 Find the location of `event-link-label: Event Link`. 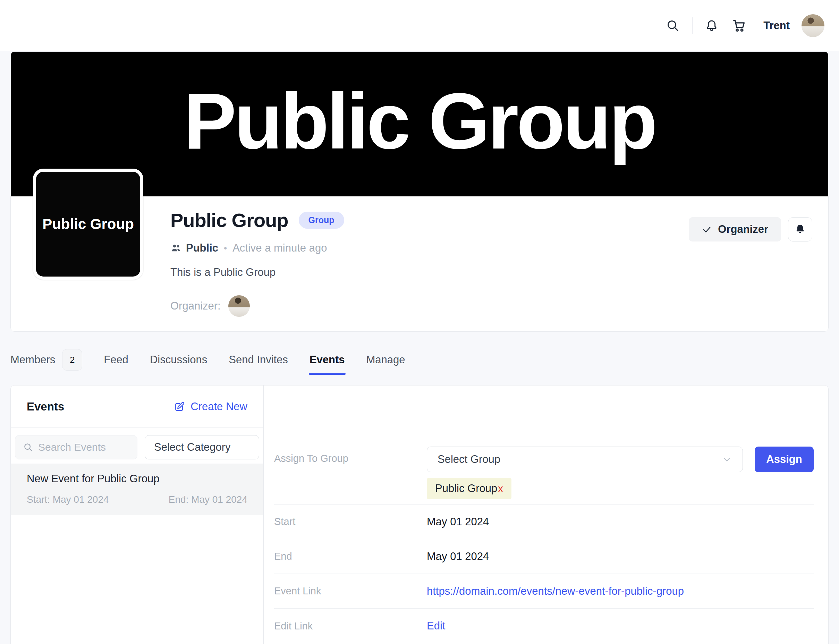

event-link-label: Event Link is located at coordinates (350, 591).